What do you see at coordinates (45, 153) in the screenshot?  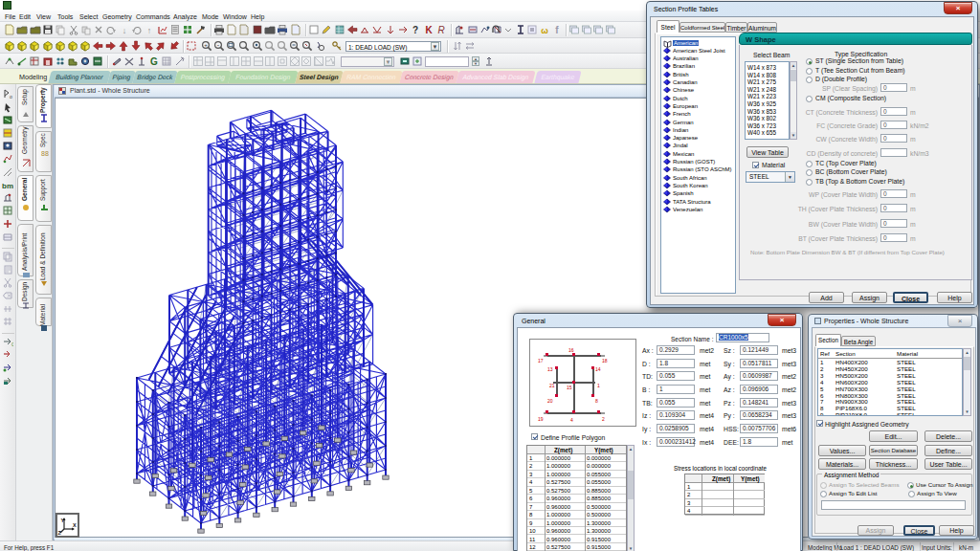 I see `svg-text: 88` at bounding box center [45, 153].